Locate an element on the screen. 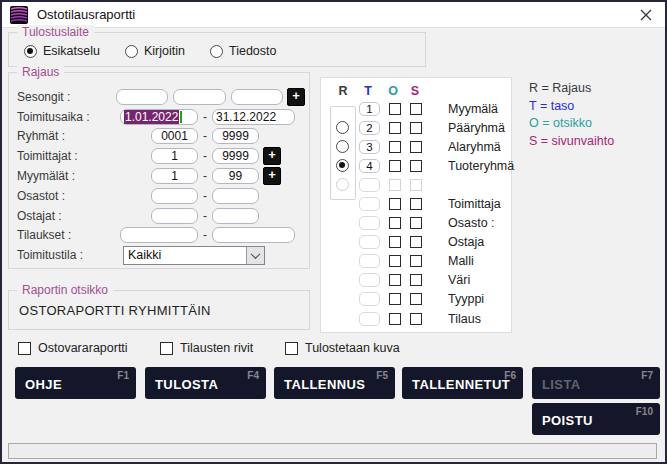  toimitusaika-to-input: 31.12.2022 is located at coordinates (254, 117).